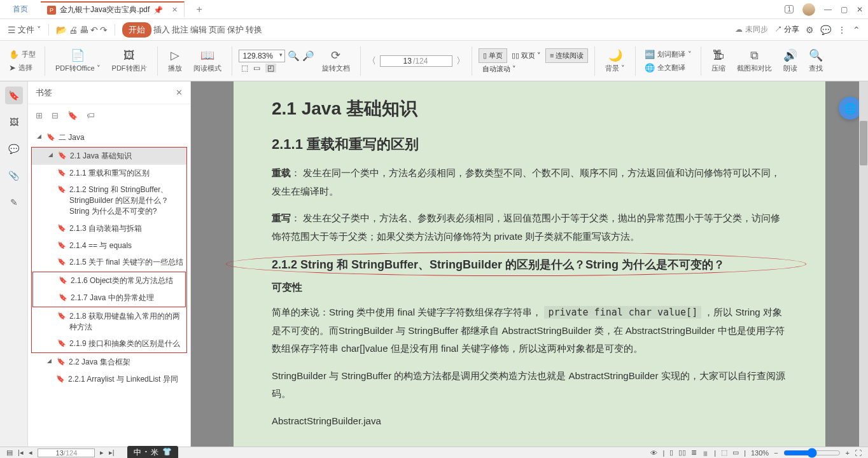 The height and width of the screenshot is (458, 868). Describe the element at coordinates (257, 68) in the screenshot. I see `fit-page-icon: ▭` at that location.